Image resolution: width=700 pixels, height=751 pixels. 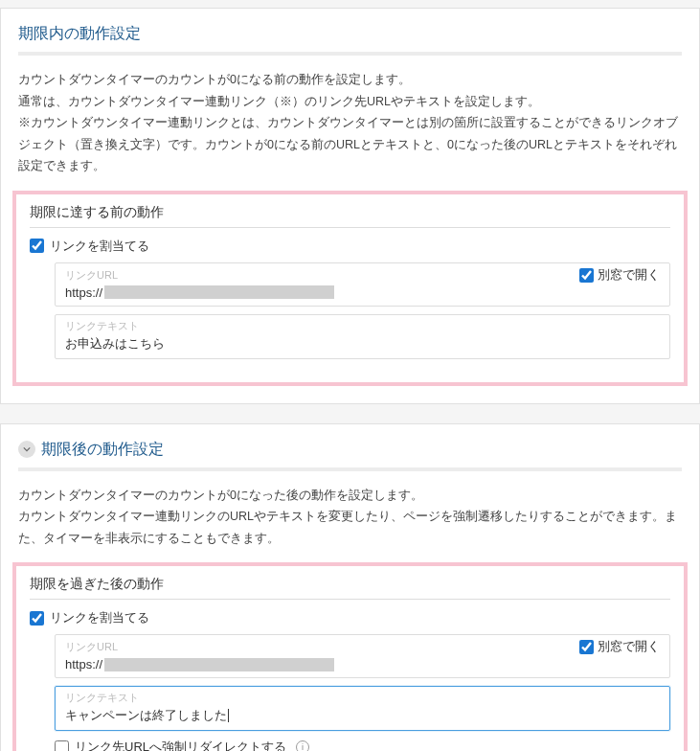 What do you see at coordinates (350, 123) in the screenshot?
I see `panel-description: カウントダウンタイマーのカウントが0になる前の動作を設定します。 通常は、カウン…` at bounding box center [350, 123].